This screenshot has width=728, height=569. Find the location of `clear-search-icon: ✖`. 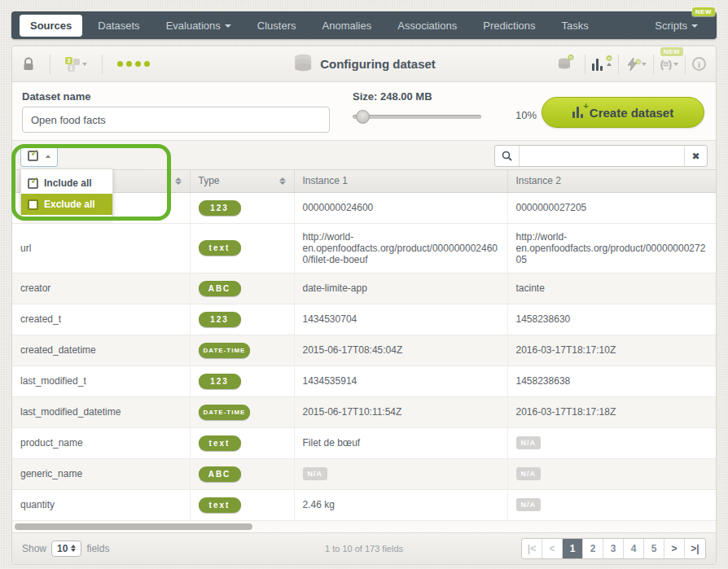

clear-search-icon: ✖ is located at coordinates (695, 156).